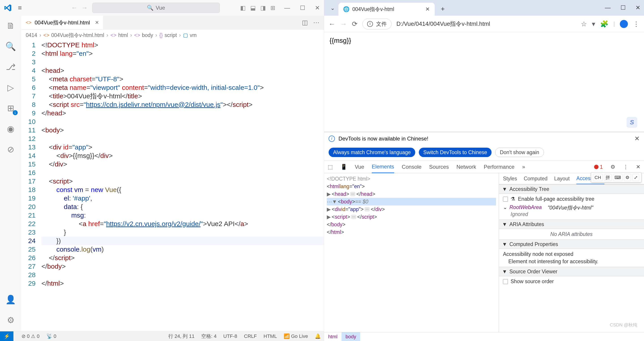 The height and width of the screenshot is (341, 644). I want to click on devtools-tab-performance: Performance, so click(499, 167).